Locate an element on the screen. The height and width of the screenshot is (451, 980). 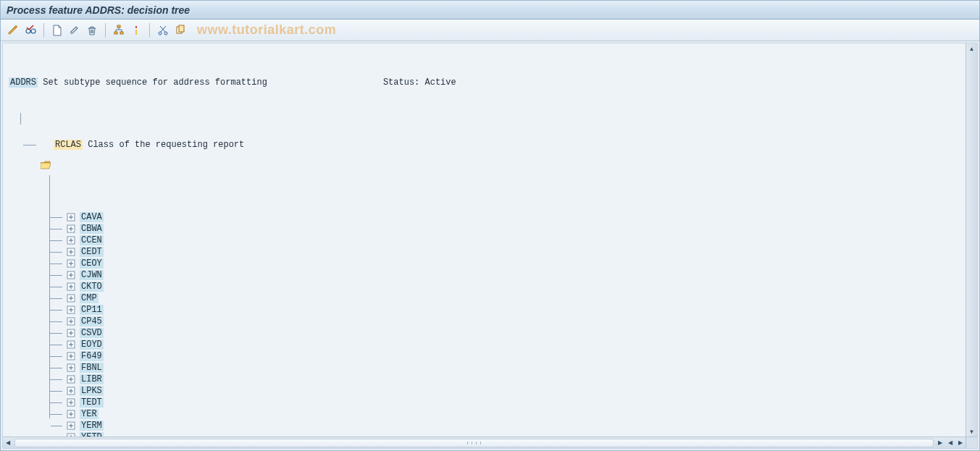
leaf-code: CAVA is located at coordinates (91, 217).